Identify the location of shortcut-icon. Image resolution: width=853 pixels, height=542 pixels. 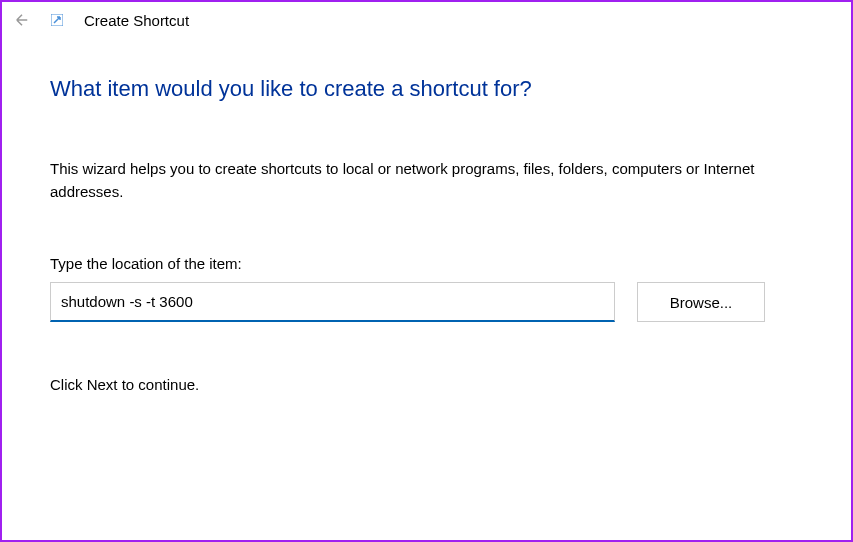
(57, 20).